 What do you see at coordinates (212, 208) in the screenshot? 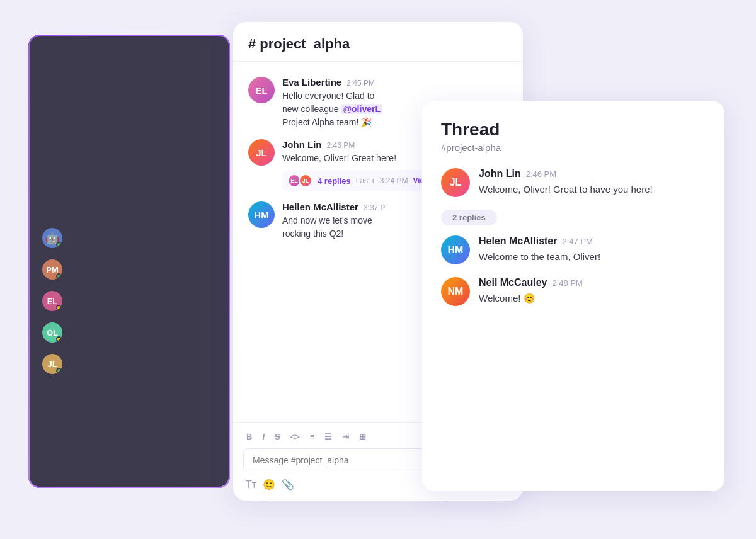
I see `add-dm-icon: ⊕` at bounding box center [212, 208].